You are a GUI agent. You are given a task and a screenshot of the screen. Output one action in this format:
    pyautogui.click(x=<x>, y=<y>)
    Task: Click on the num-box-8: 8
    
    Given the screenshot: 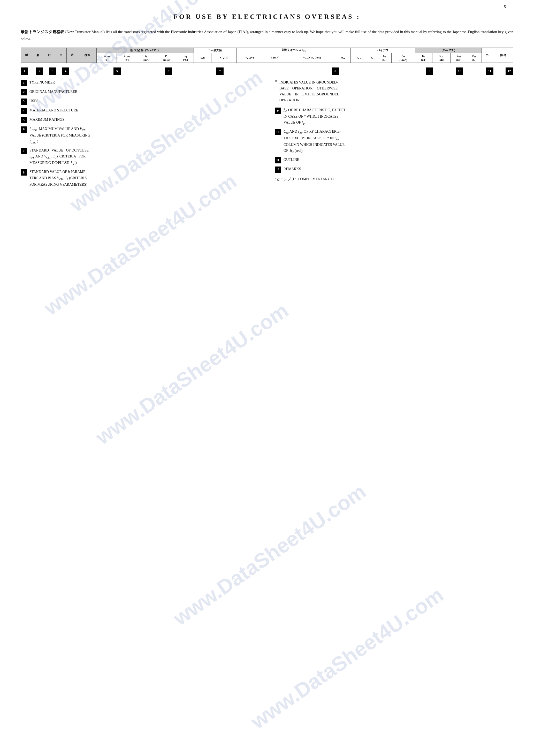 What is the action you would take?
    pyautogui.click(x=335, y=71)
    